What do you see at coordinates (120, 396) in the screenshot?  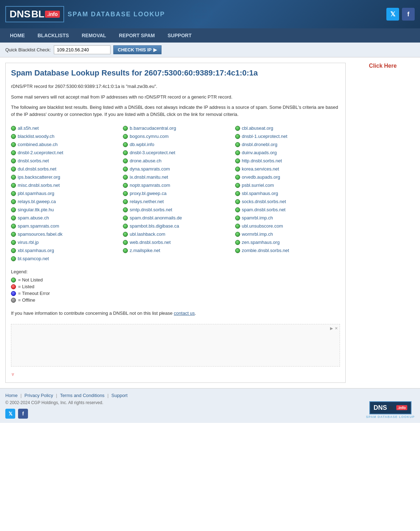 I see `footer-support-link: Support` at bounding box center [120, 396].